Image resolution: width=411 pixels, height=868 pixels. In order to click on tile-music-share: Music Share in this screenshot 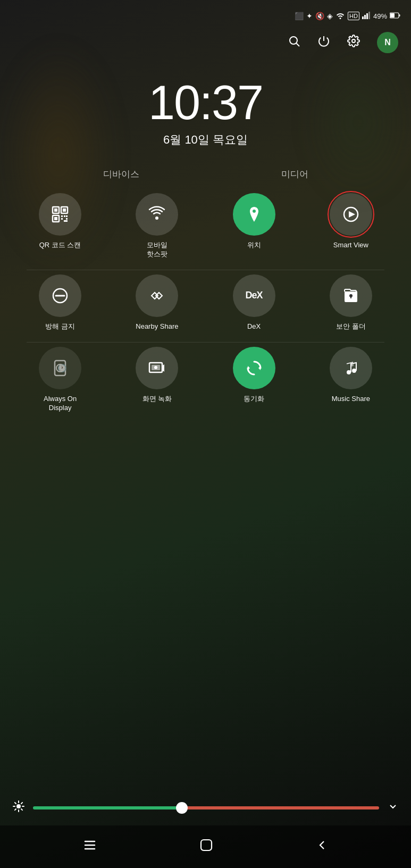, I will do `click(351, 380)`.